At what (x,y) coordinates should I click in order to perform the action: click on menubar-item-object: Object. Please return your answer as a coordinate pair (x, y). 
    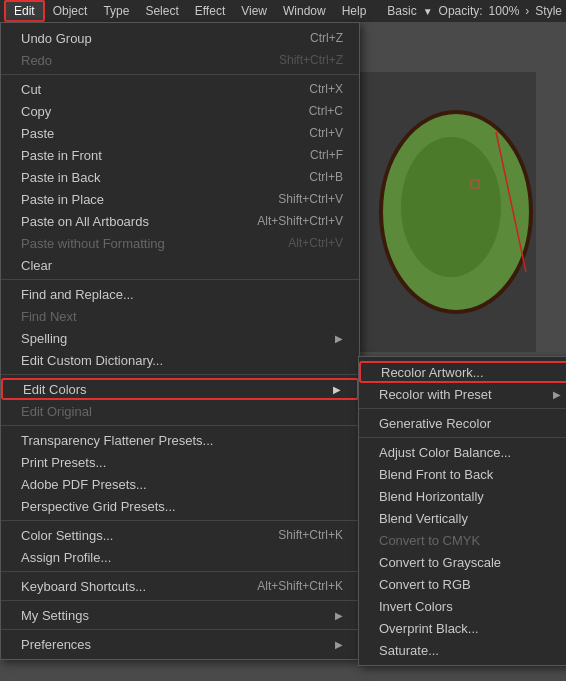
    Looking at the image, I should click on (70, 11).